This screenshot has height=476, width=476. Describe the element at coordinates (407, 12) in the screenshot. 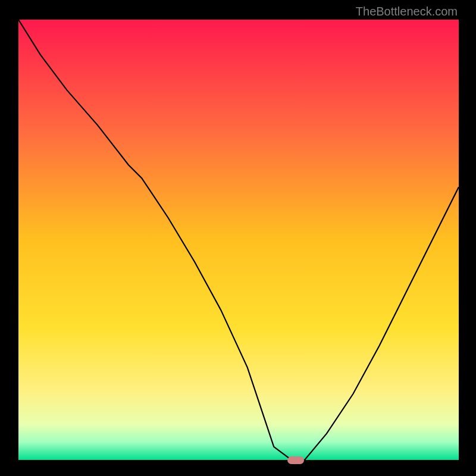

I see `watermark-text: TheBottleneck.com` at that location.